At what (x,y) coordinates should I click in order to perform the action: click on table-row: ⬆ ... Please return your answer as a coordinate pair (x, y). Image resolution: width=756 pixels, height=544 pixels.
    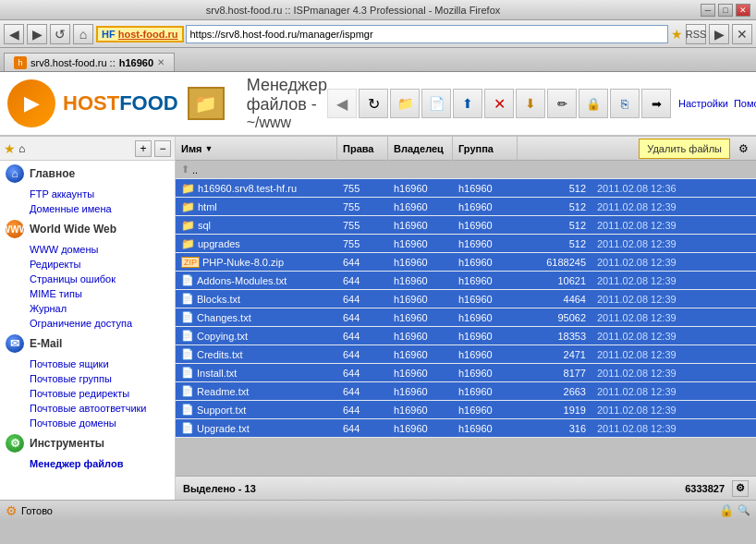
    Looking at the image, I should click on (466, 170).